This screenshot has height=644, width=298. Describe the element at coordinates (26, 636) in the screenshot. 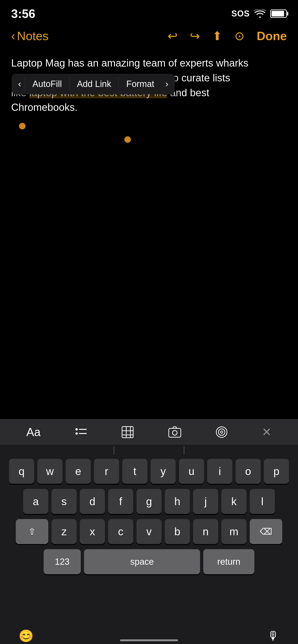

I see `emoji-button: 😊` at that location.